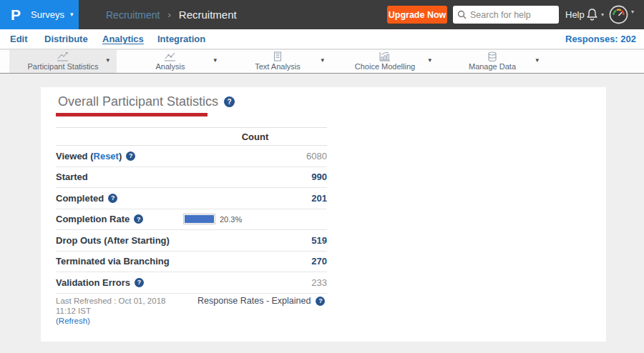  Describe the element at coordinates (80, 199) in the screenshot. I see `row-label-text: Completed` at that location.